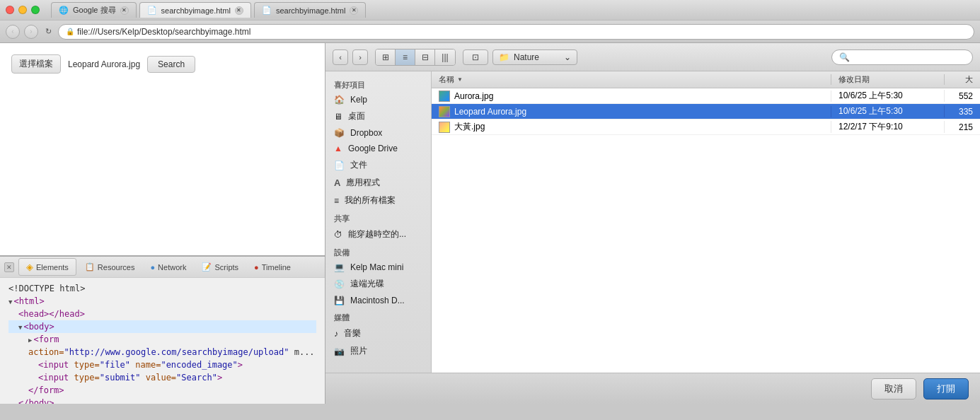 This screenshot has width=980, height=420. What do you see at coordinates (13, 32) in the screenshot?
I see `back-button: ‹` at bounding box center [13, 32].